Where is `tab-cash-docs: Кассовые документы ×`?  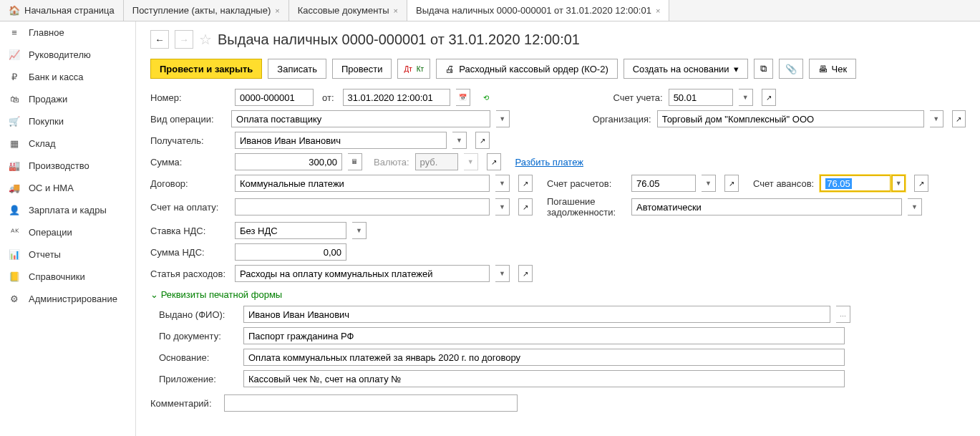 tab-cash-docs: Кассовые документы × is located at coordinates (348, 10).